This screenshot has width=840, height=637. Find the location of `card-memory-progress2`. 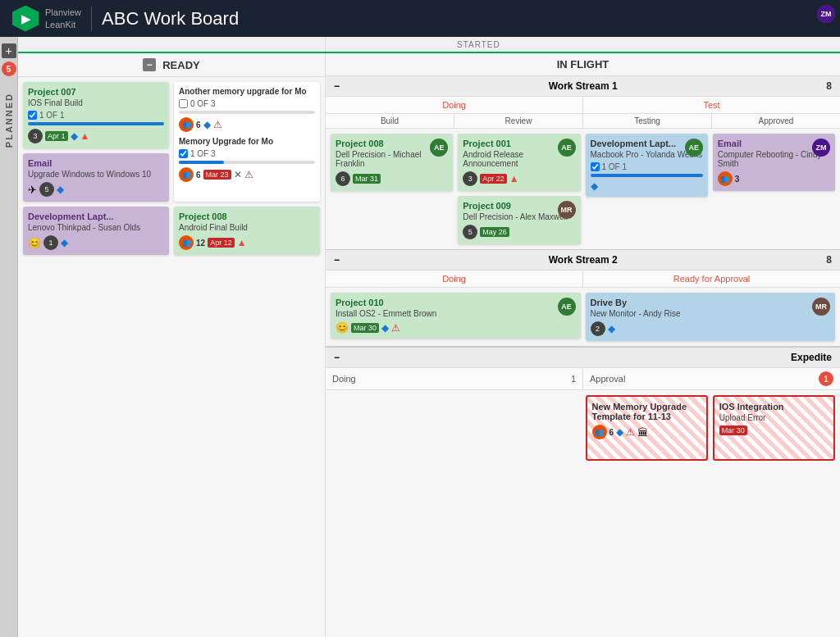

card-memory-progress2 is located at coordinates (247, 162).